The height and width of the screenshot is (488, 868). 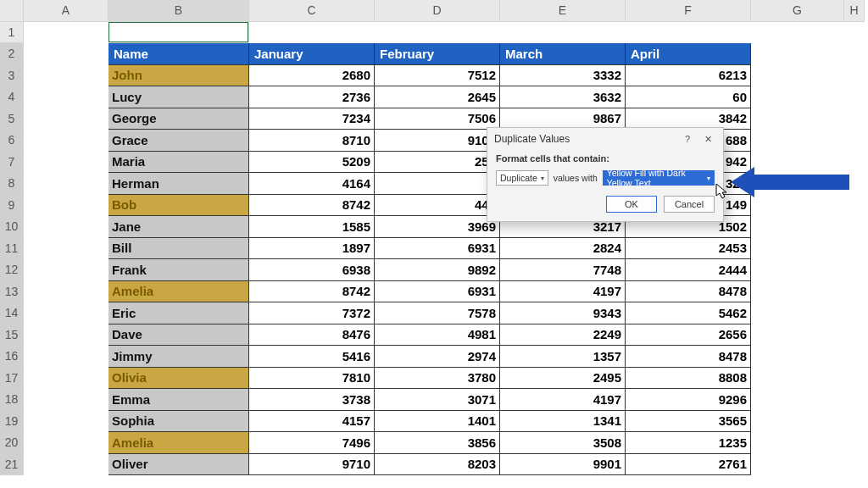 What do you see at coordinates (179, 357) in the screenshot?
I see `cell-B16: Jimmy` at bounding box center [179, 357].